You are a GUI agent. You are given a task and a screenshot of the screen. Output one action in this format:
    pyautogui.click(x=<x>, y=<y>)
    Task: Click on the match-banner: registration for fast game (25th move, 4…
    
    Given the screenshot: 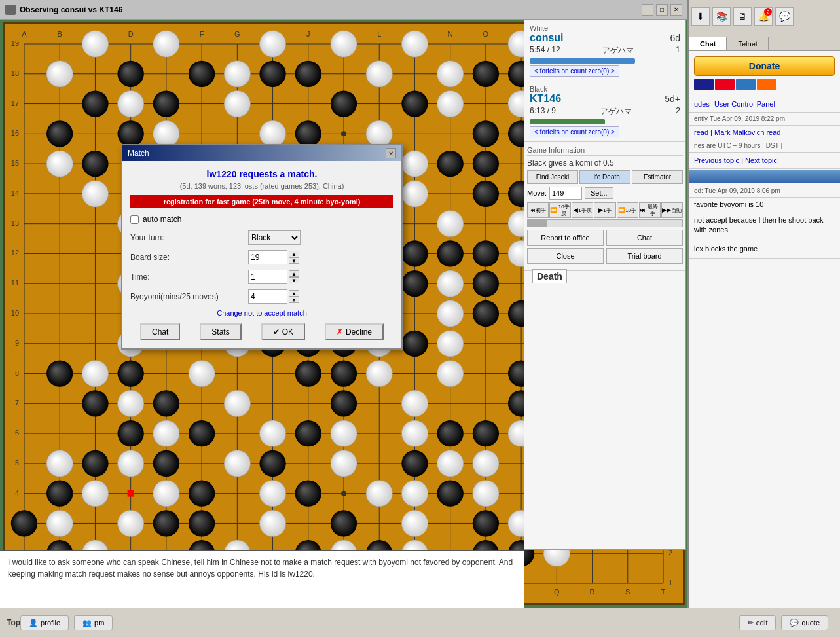 What is the action you would take?
    pyautogui.click(x=262, y=202)
    